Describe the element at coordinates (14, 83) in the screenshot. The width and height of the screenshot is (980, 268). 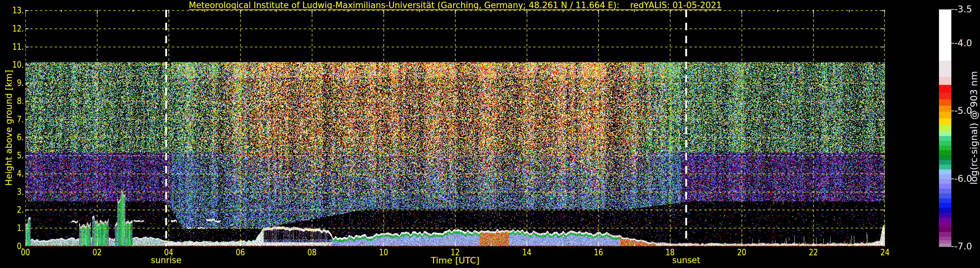
I see `y-axis-tick-label: 9.` at that location.